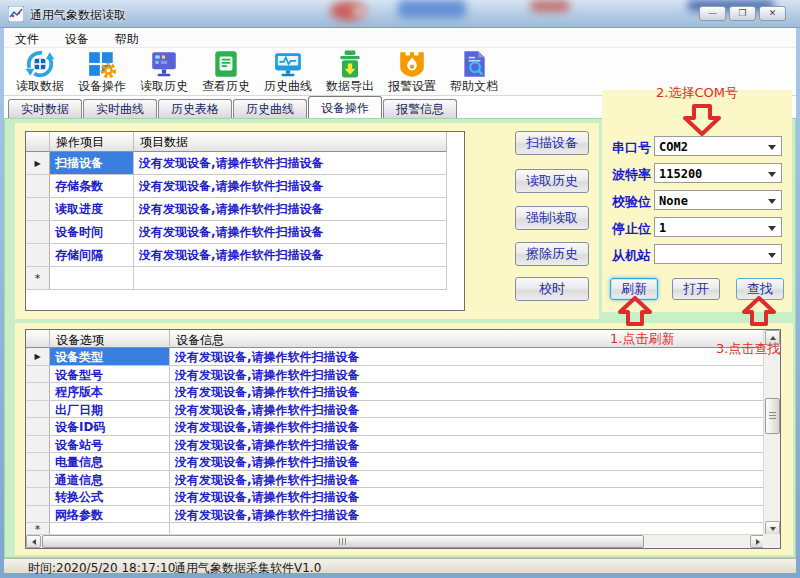 The width and height of the screenshot is (800, 578). I want to click on menubar: 文件 设备 帮助, so click(400, 38).